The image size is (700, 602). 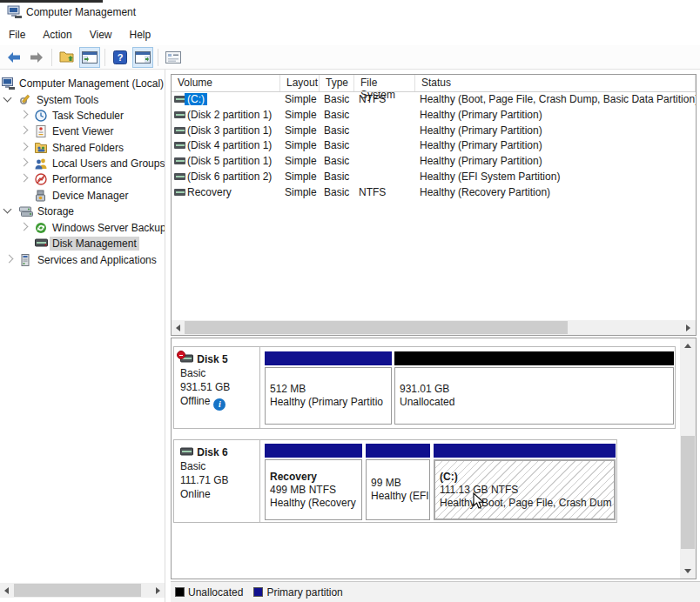 What do you see at coordinates (141, 35) in the screenshot?
I see `menu-help: Help` at bounding box center [141, 35].